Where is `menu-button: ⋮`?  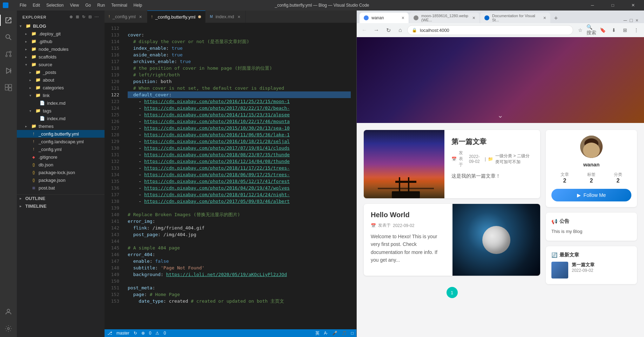
menu-button: ⋮ is located at coordinates (636, 30).